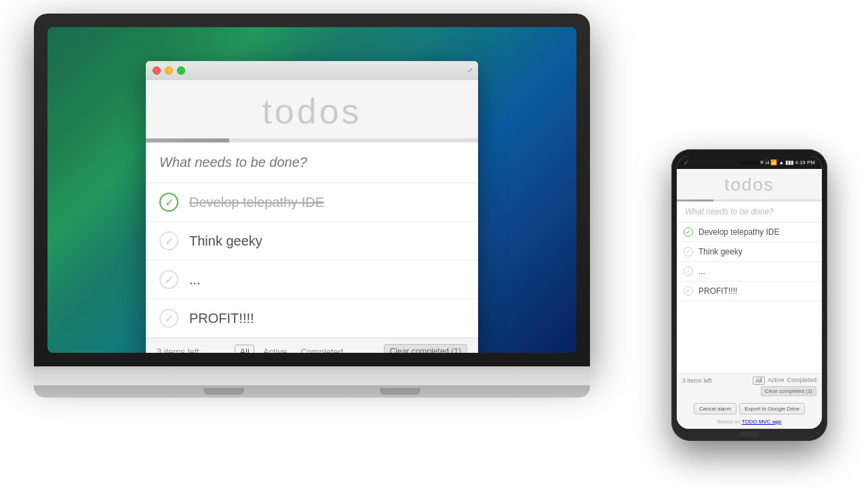 This screenshot has height=498, width=868. Describe the element at coordinates (226, 242) in the screenshot. I see `todo-label-2: Think geeky` at that location.